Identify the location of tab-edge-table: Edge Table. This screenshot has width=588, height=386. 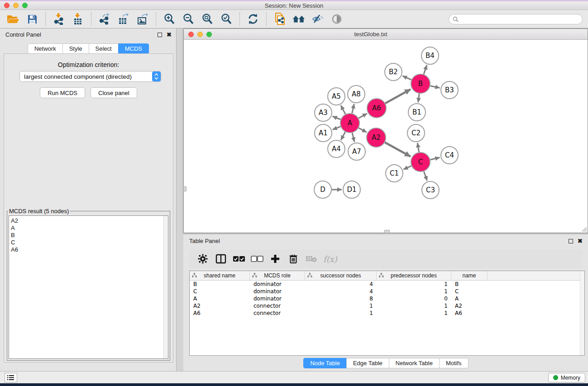
(368, 363).